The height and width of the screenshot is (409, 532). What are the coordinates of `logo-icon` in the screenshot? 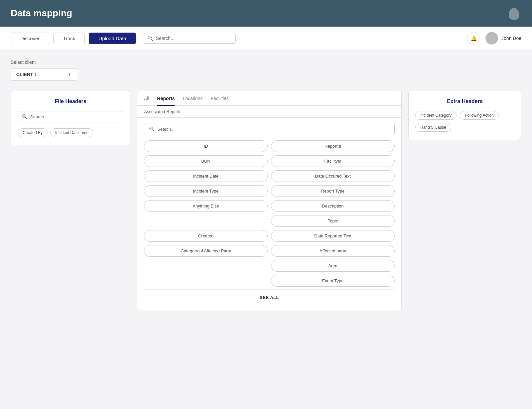 It's located at (514, 13).